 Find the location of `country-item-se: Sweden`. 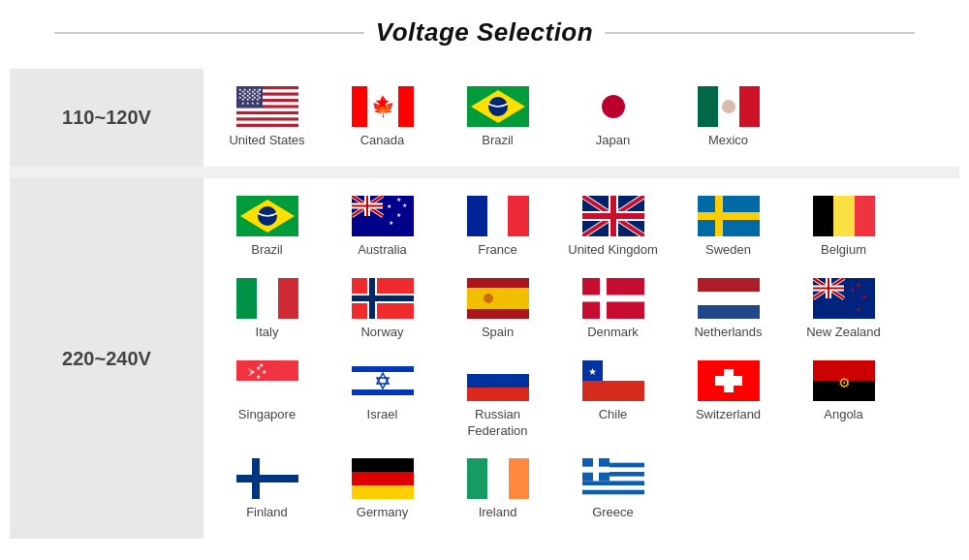

country-item-se: Sweden is located at coordinates (729, 227).